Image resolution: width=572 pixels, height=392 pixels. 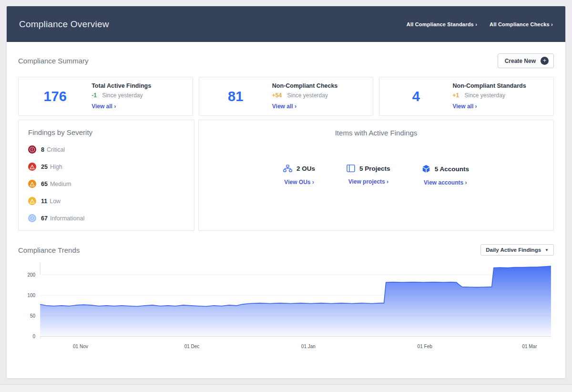 What do you see at coordinates (452, 169) in the screenshot?
I see `accounts-label: 5 Accounts` at bounding box center [452, 169].